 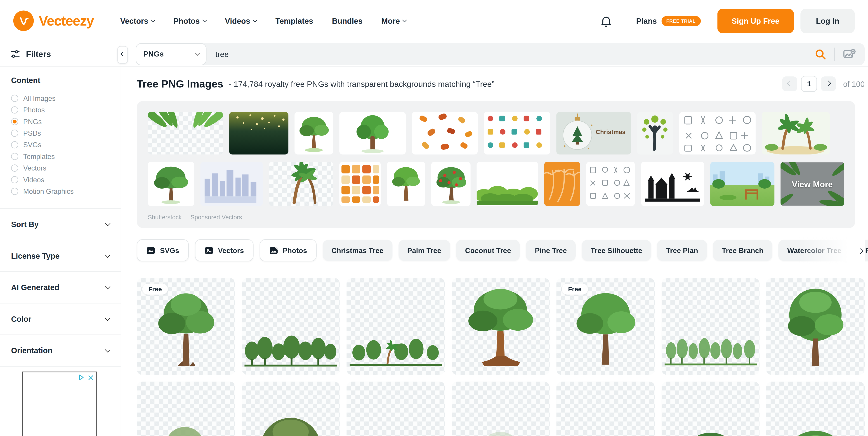 I want to click on result-dark-bush, so click(x=711, y=409).